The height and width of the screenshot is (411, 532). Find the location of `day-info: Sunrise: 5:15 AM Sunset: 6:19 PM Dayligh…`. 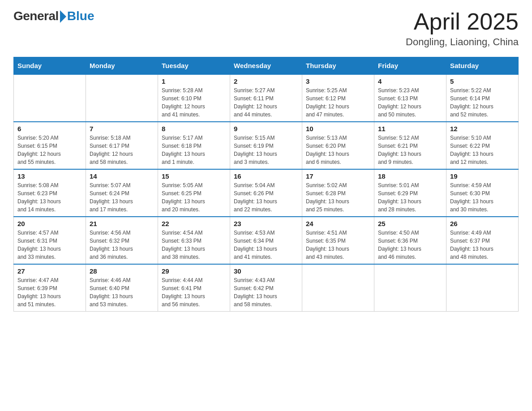

day-info: Sunrise: 5:15 AM Sunset: 6:19 PM Dayligh… is located at coordinates (266, 150).